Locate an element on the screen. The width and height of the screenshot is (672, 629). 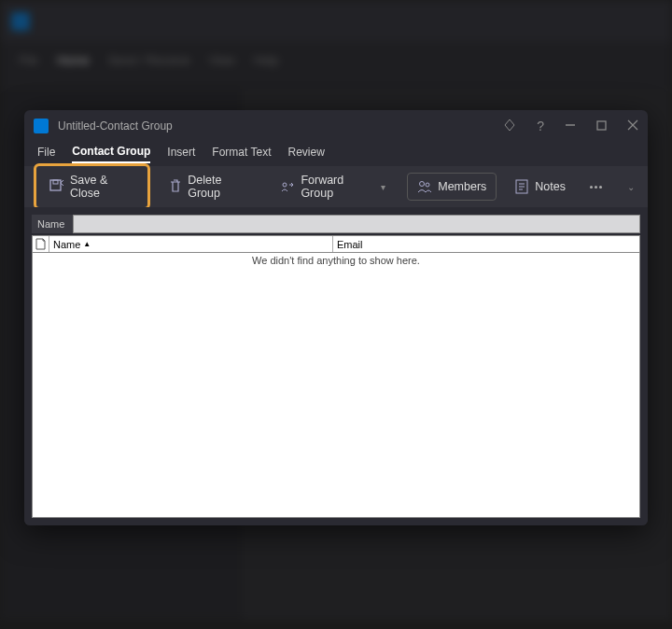
chevron-down-icon: ▾ is located at coordinates (383, 187).